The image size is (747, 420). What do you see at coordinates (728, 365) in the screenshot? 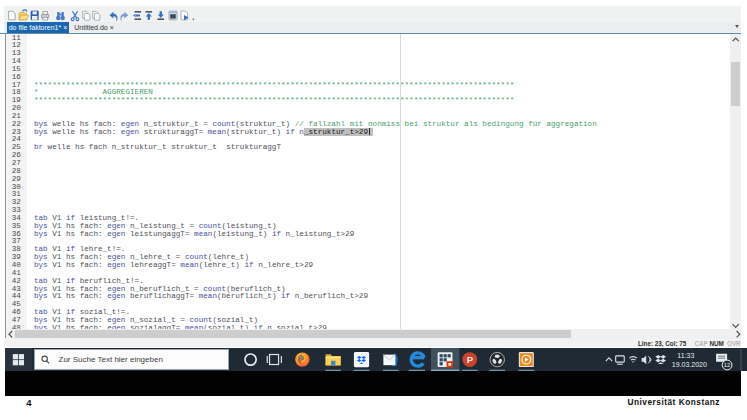
I see `svg-text: 12` at bounding box center [728, 365].